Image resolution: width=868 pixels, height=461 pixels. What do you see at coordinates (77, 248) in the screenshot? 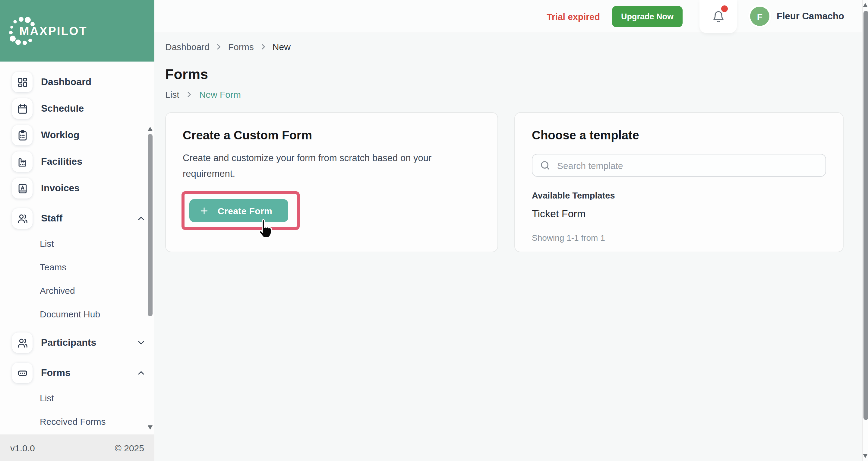
I see `sidebar-nav: Dashboard Schedule Worklog Facilities` at bounding box center [77, 248].